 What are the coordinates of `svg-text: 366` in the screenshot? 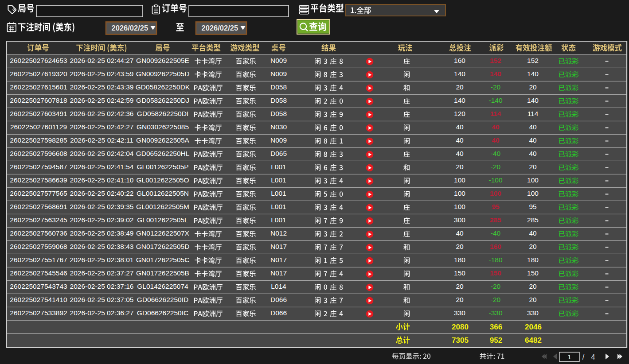 It's located at (496, 327).